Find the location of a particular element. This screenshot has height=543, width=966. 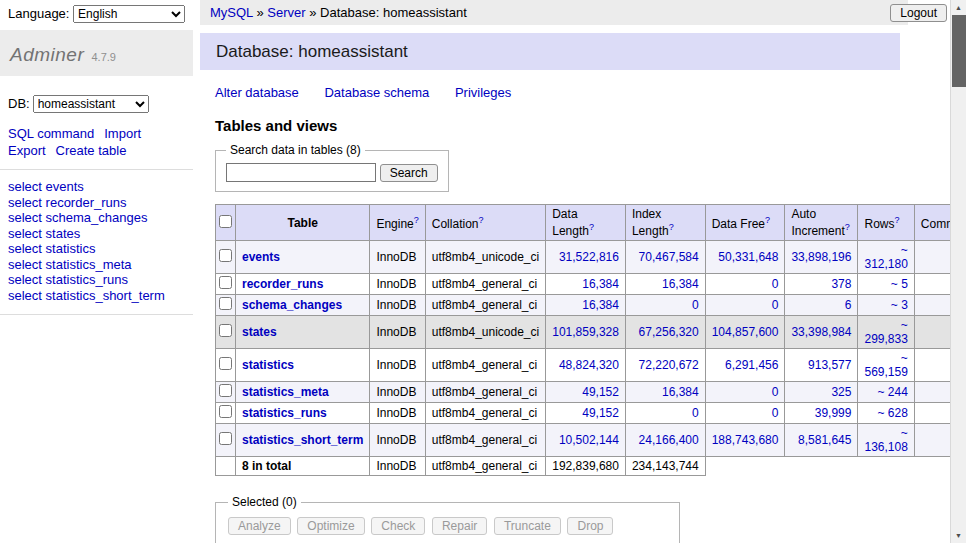

table-name-link: recorder_runs is located at coordinates (282, 284).